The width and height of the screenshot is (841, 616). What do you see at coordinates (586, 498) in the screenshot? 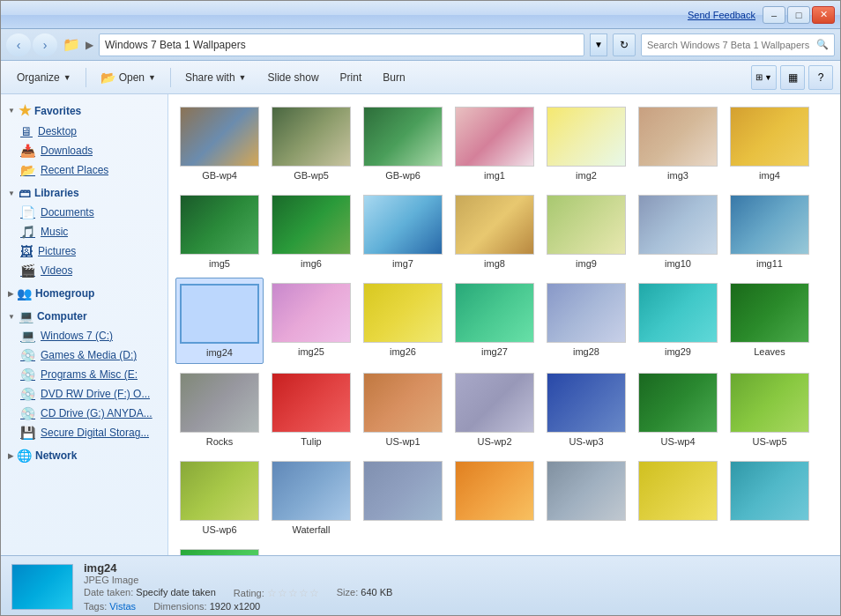
I see `file-item-row4c` at bounding box center [586, 498].